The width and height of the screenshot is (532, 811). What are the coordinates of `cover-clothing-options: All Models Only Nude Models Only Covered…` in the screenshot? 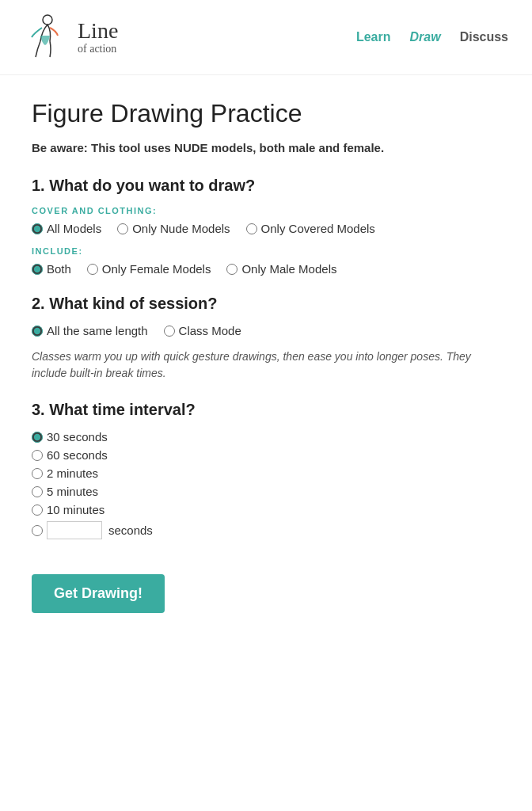 It's located at (266, 228).